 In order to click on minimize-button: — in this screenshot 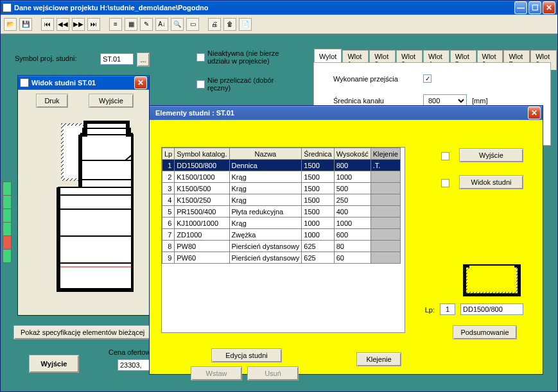, I will do `click(521, 8)`.